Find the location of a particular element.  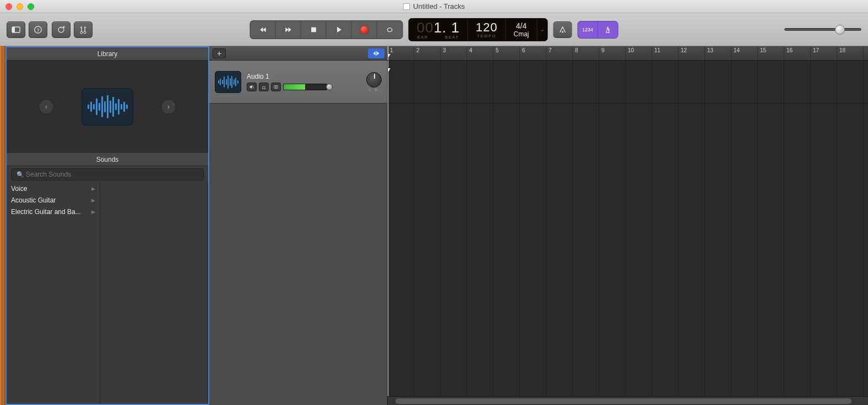

patch-preview-icon is located at coordinates (107, 107).